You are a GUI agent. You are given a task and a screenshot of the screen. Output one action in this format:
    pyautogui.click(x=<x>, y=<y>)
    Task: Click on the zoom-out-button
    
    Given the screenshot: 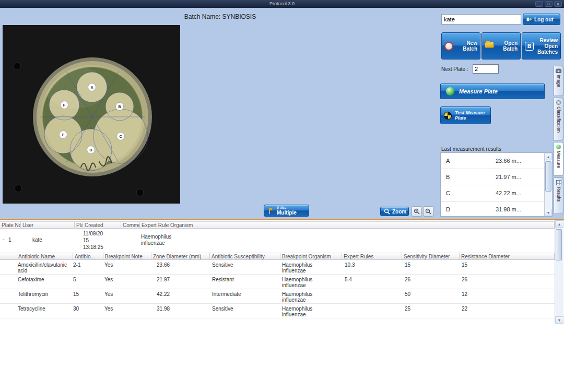 What is the action you would take?
    pyautogui.click(x=428, y=211)
    